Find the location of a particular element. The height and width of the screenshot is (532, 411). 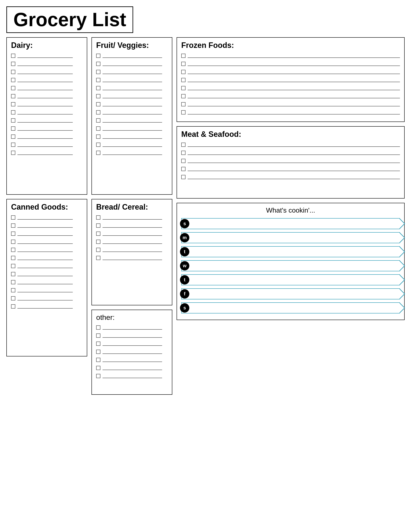

monday-circle: m is located at coordinates (185, 238).